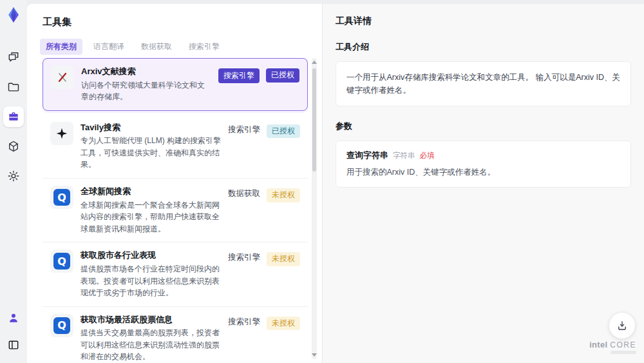 The width and height of the screenshot is (644, 363). I want to click on brand-sub-mark, so click(623, 352).